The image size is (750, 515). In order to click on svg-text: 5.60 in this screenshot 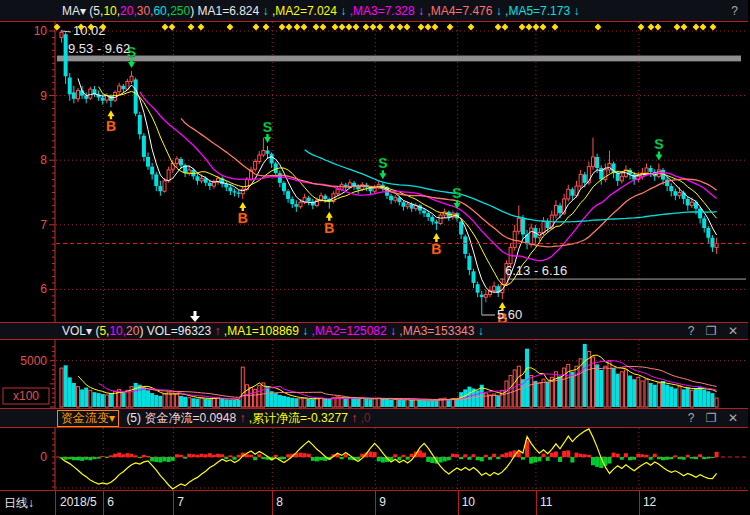, I will do `click(510, 314)`.